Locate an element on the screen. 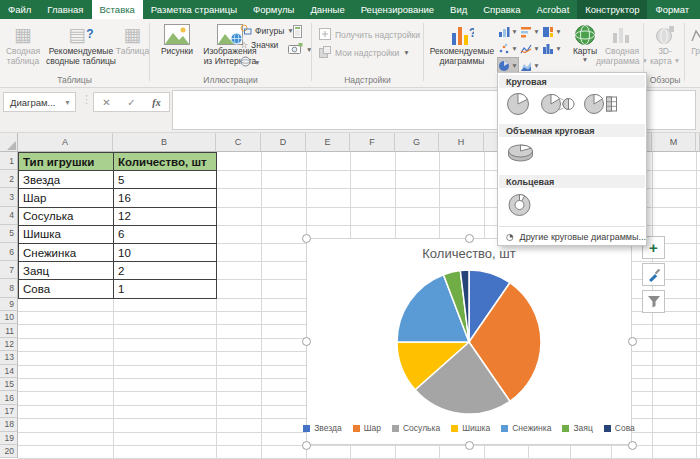  row-header-18: 18 is located at coordinates (9, 424).